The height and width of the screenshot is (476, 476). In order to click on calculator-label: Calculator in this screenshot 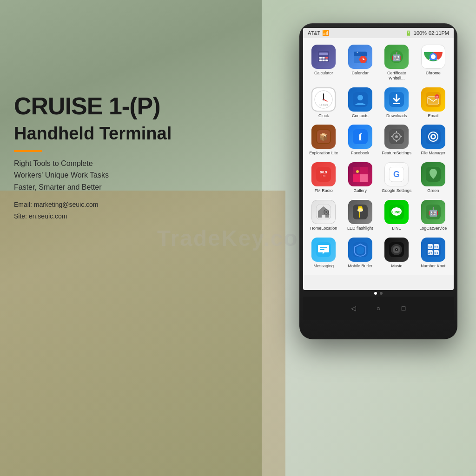, I will do `click(324, 73)`.